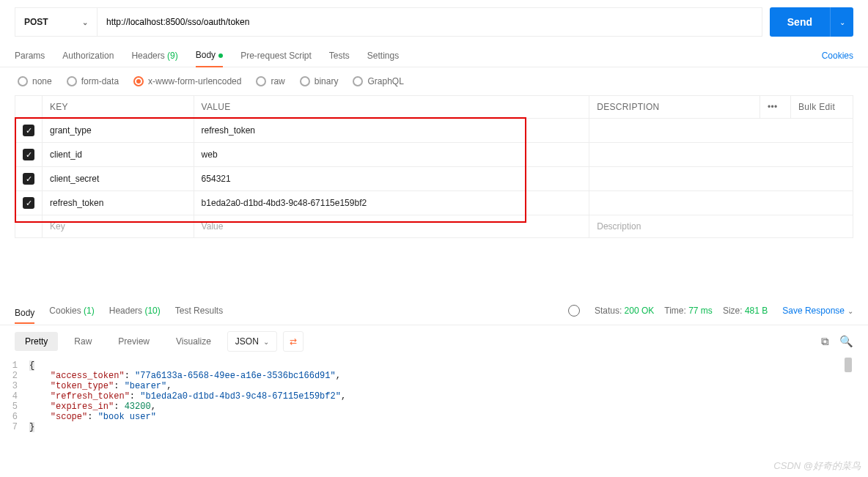 The height and width of the screenshot is (477, 868). I want to click on rtab-test-results: Test Results, so click(199, 311).